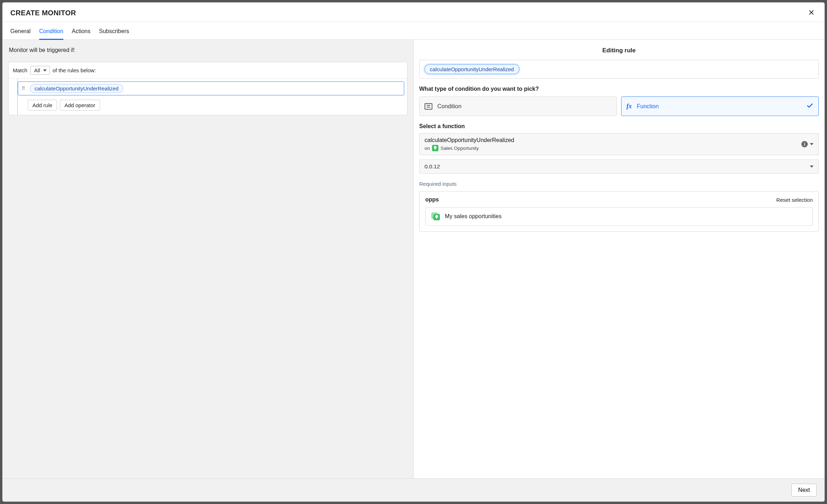 The image size is (827, 504). What do you see at coordinates (619, 89) in the screenshot?
I see `condition-type-question: What type of condition do you want to pi…` at bounding box center [619, 89].